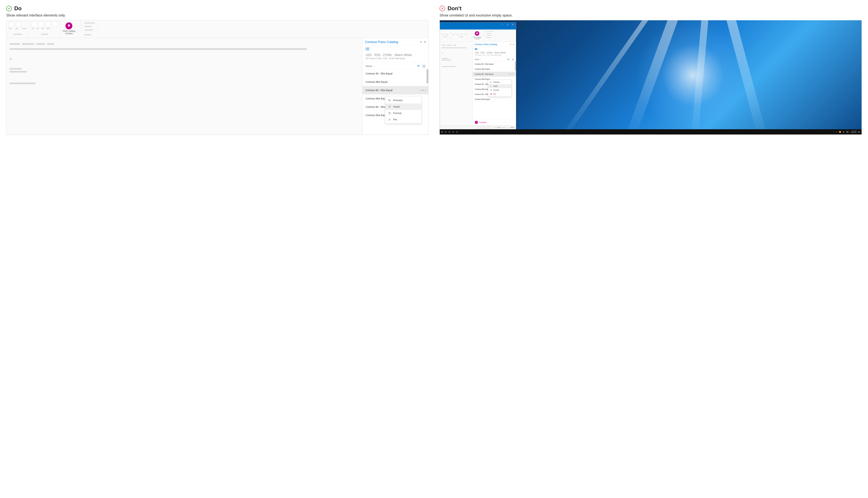 The image size is (868, 498). I want to click on window-close-icon: ✕, so click(513, 25).